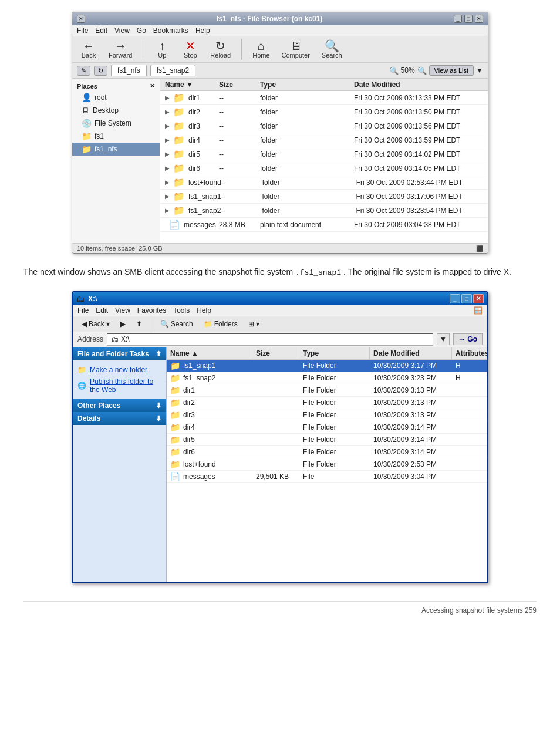 The width and height of the screenshot is (560, 746). What do you see at coordinates (478, 299) in the screenshot?
I see `xp-close-btn: ✕` at bounding box center [478, 299].